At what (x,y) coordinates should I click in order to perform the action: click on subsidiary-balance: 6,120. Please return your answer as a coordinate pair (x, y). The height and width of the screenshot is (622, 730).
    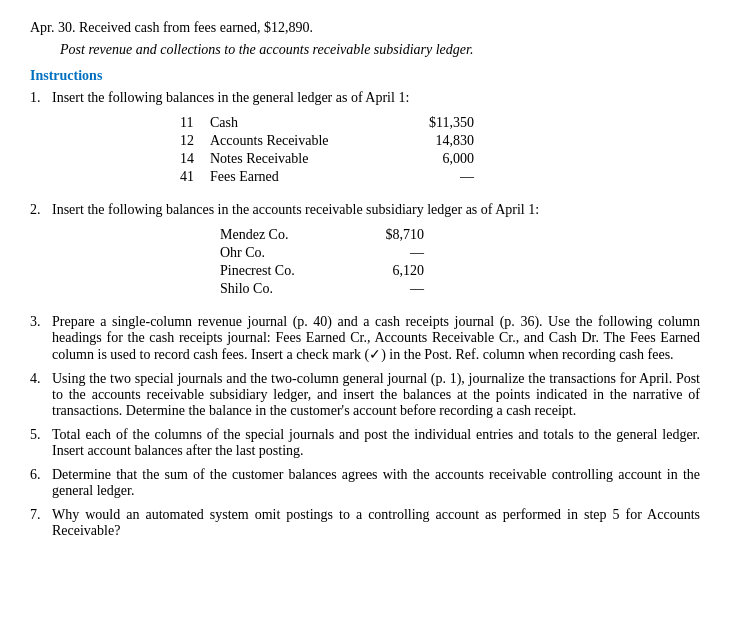
    Looking at the image, I should click on (392, 271).